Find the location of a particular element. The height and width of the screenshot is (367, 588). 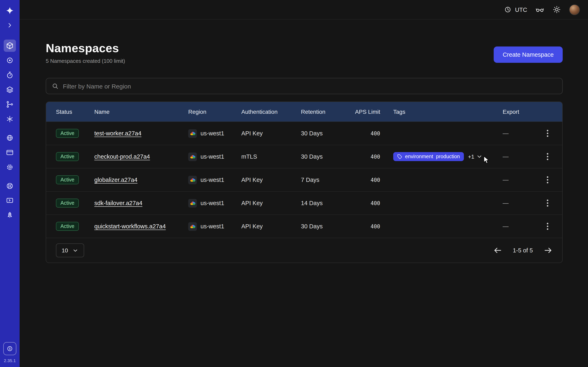

sidebar-item-stacks is located at coordinates (10, 90).